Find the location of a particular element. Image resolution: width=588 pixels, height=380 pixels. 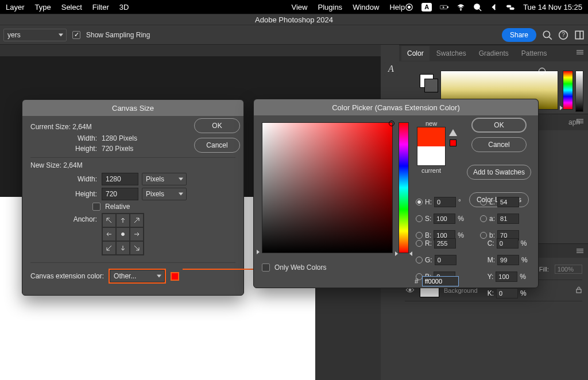

sample-dropdown: yers is located at coordinates (35, 35).